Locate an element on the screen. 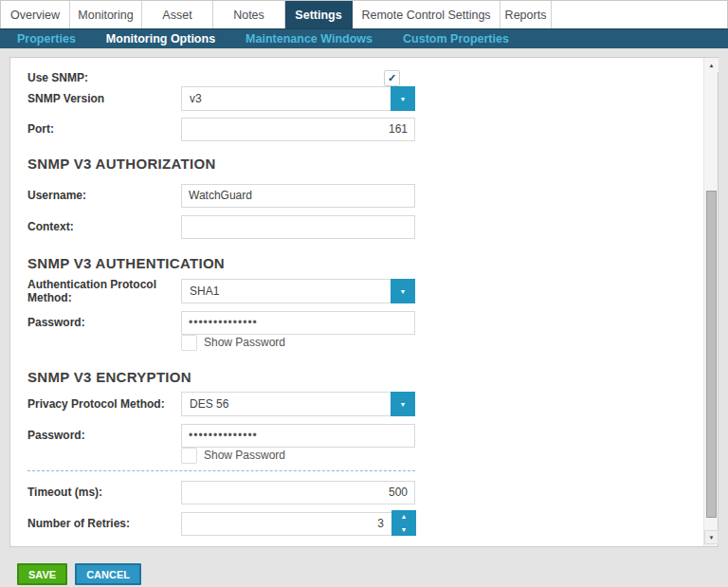  privacy-protocol-value: DES 56 is located at coordinates (205, 404).